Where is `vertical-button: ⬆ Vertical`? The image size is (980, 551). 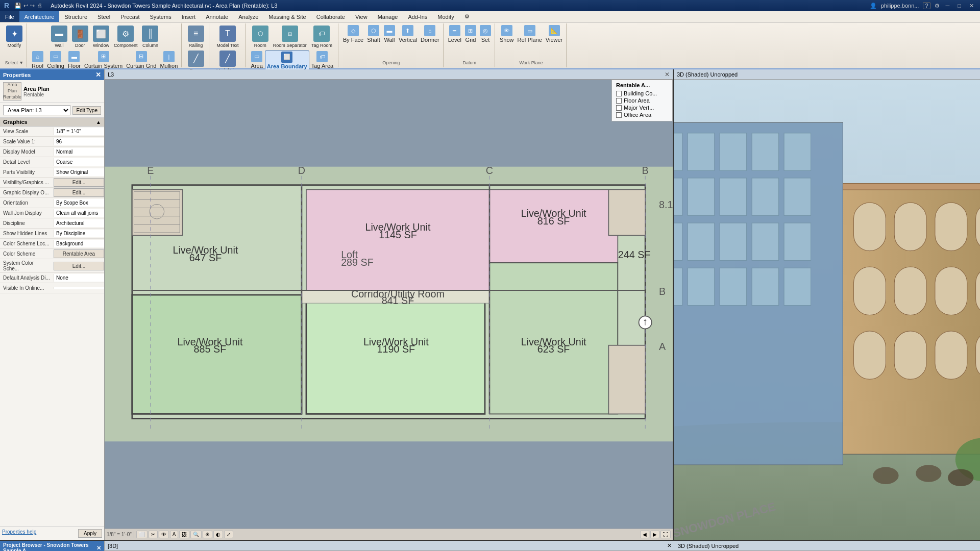
vertical-button: ⬆ Vertical is located at coordinates (408, 34).